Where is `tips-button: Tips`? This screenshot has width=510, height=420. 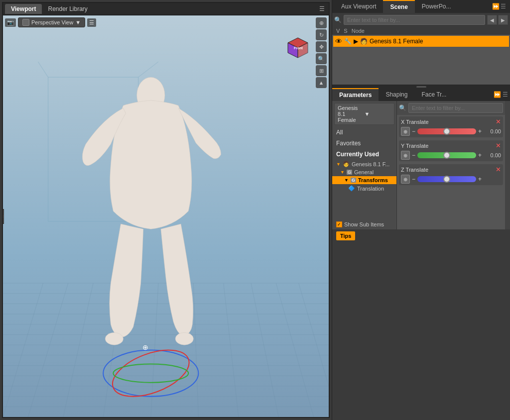 tips-button: Tips is located at coordinates (346, 236).